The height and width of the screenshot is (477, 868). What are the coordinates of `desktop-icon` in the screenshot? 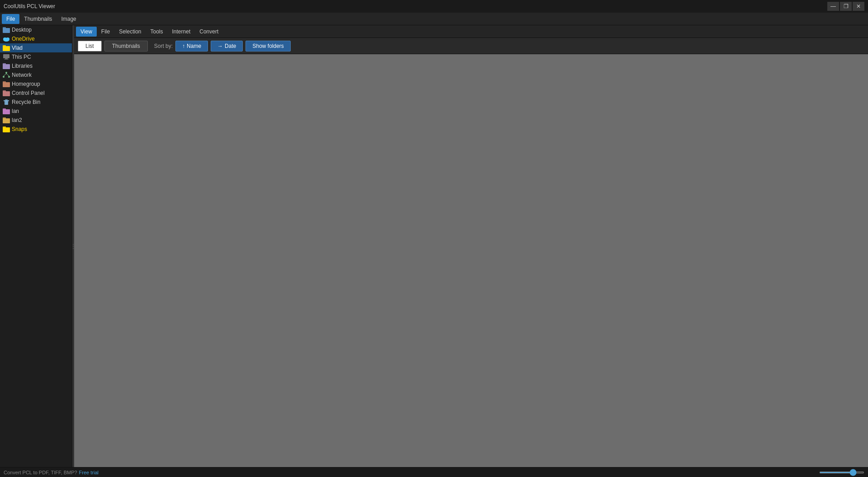 It's located at (6, 30).